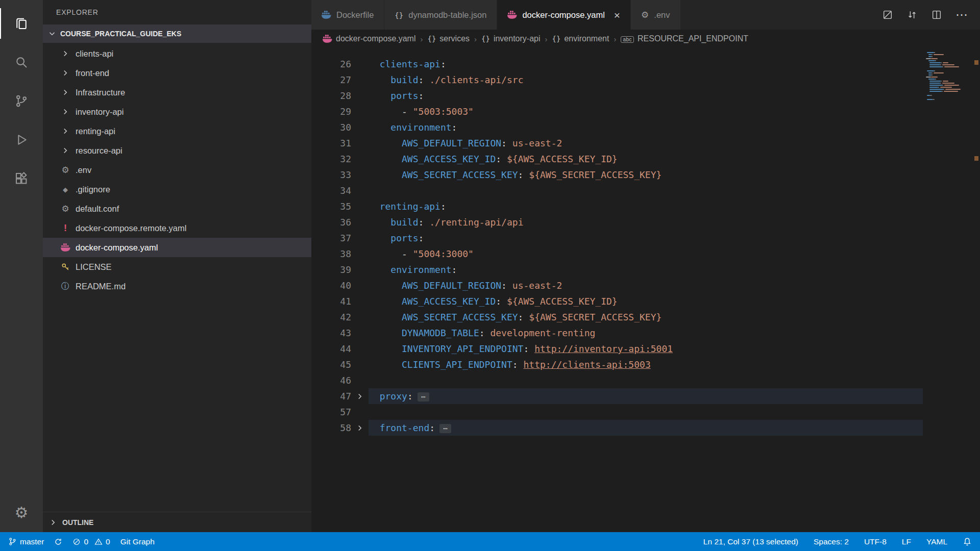  What do you see at coordinates (962, 15) in the screenshot?
I see `more-actions-icon: ⋯` at bounding box center [962, 15].